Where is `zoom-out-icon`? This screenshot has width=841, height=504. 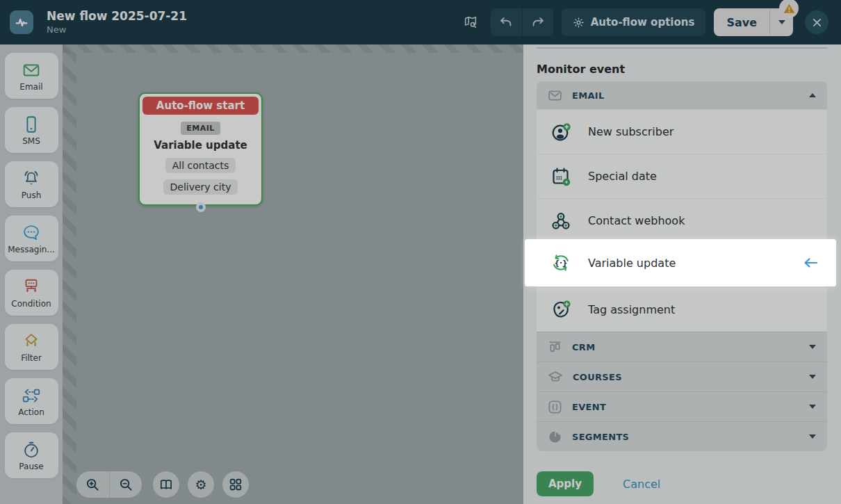
zoom-out-icon is located at coordinates (126, 485).